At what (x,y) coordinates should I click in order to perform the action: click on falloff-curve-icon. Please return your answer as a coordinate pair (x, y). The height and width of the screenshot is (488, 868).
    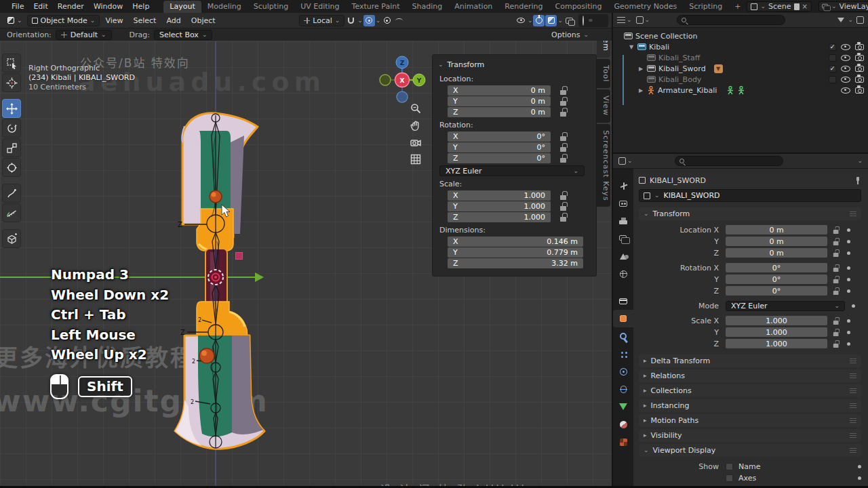
    Looking at the image, I should click on (399, 20).